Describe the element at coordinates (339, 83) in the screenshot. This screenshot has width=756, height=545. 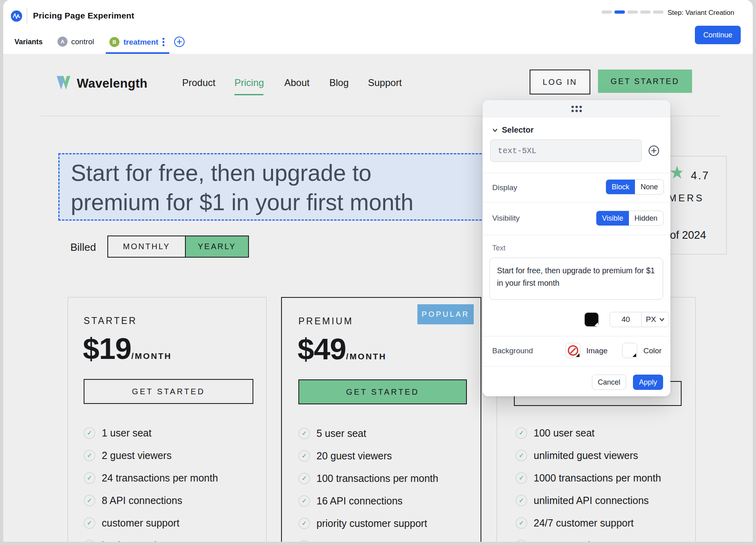
I see `nav-blog: Blog` at that location.